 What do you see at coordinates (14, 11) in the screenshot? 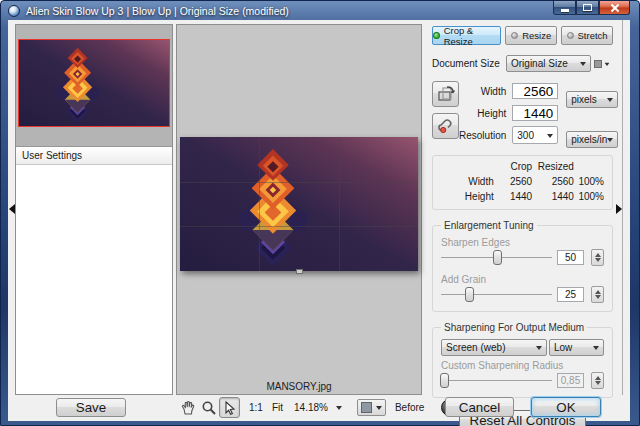
I see `app-icon` at bounding box center [14, 11].